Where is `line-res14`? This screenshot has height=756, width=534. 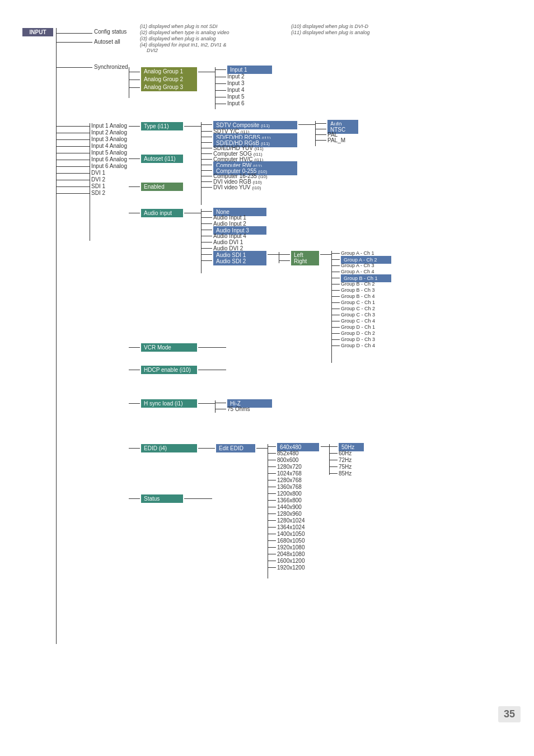
line-res14 is located at coordinates (272, 534).